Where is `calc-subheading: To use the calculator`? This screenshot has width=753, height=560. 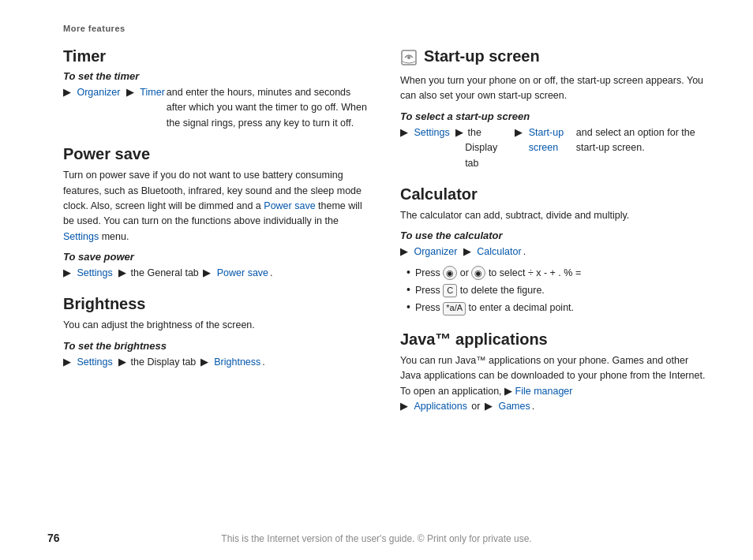 calc-subheading: To use the calculator is located at coordinates (553, 235).